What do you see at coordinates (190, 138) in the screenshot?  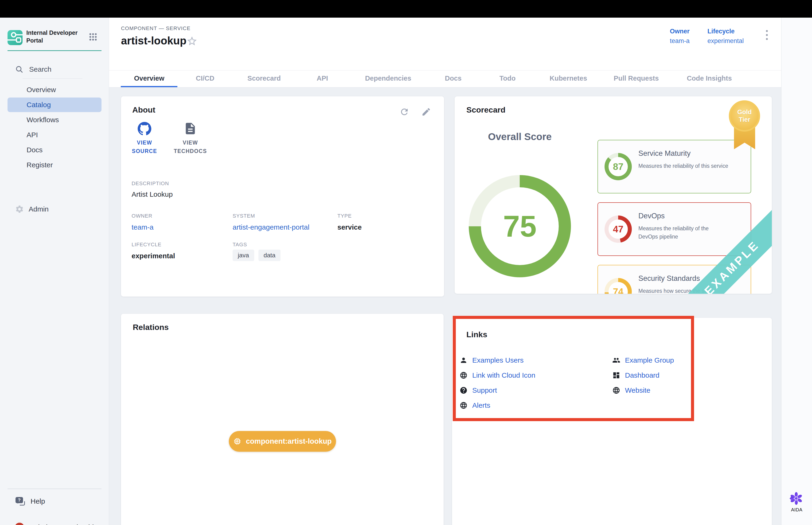 I see `view-techdocs-link: VIEWTECHDOCS` at bounding box center [190, 138].